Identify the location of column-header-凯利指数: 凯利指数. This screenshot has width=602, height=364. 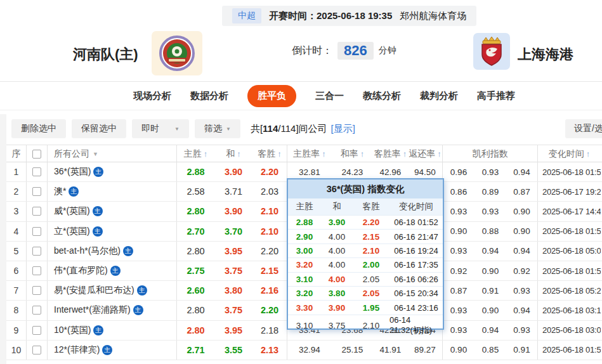
(490, 153).